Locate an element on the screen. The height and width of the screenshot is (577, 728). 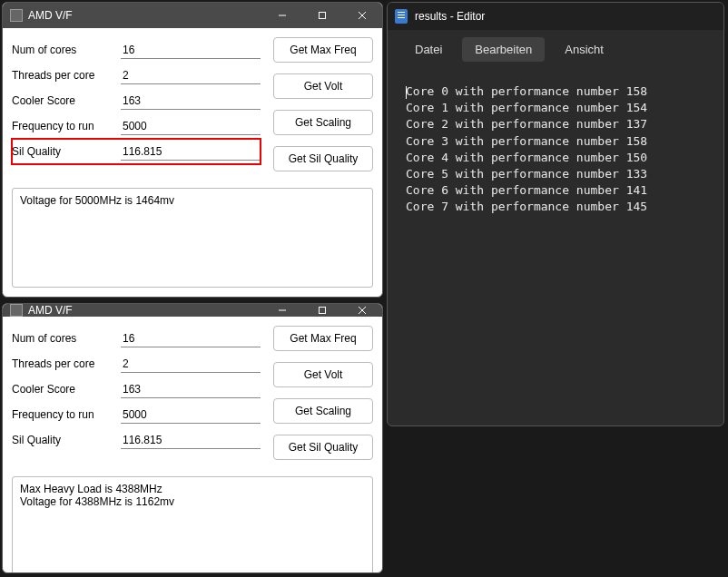
editor-line: Core 7 with performance number 145 is located at coordinates (556, 207).